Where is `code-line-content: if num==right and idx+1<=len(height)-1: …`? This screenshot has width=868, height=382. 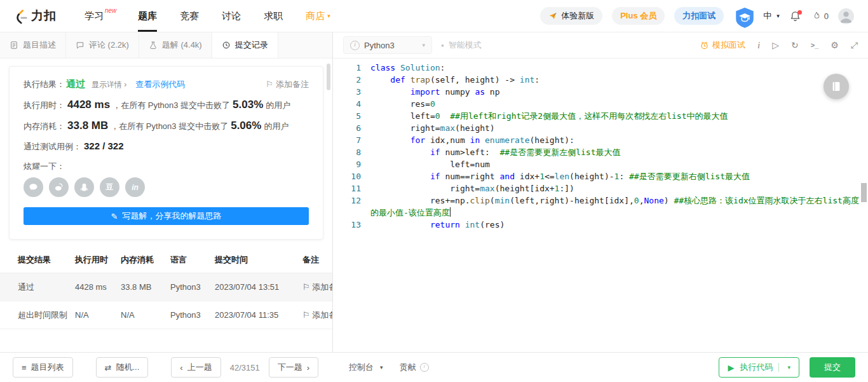
code-line-content: if num==right and idx+1<=len(height)-1: … is located at coordinates (619, 177).